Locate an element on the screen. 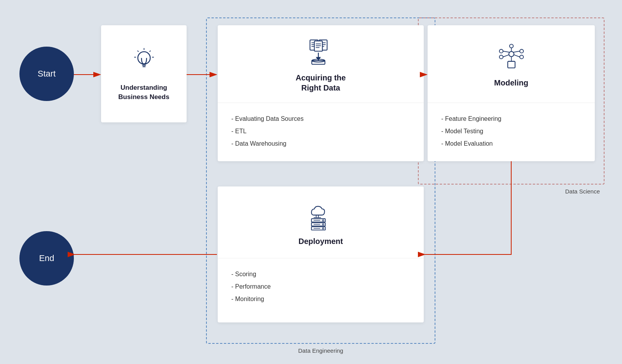 The height and width of the screenshot is (364, 622). acquiring-data-top: Acquiring theRight Data is located at coordinates (321, 64).